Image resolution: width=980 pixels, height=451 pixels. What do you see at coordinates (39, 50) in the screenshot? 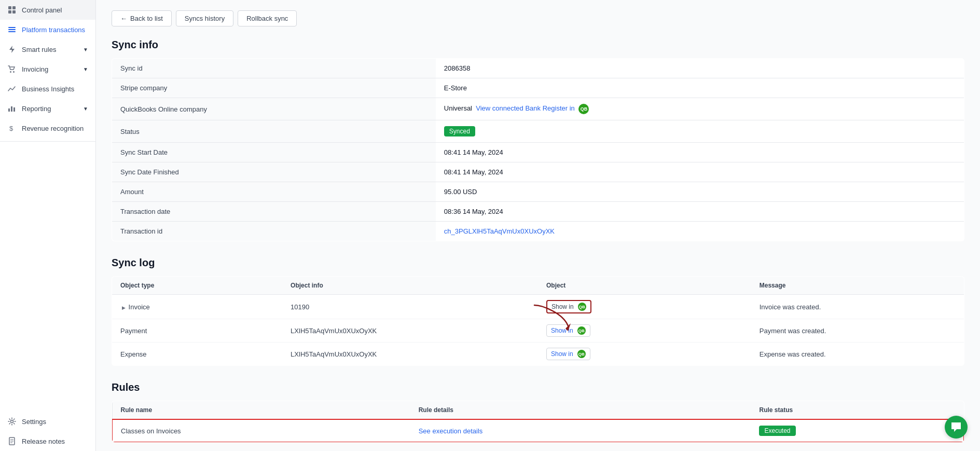
I see `sidebar-item-label: Smart rules` at bounding box center [39, 50].